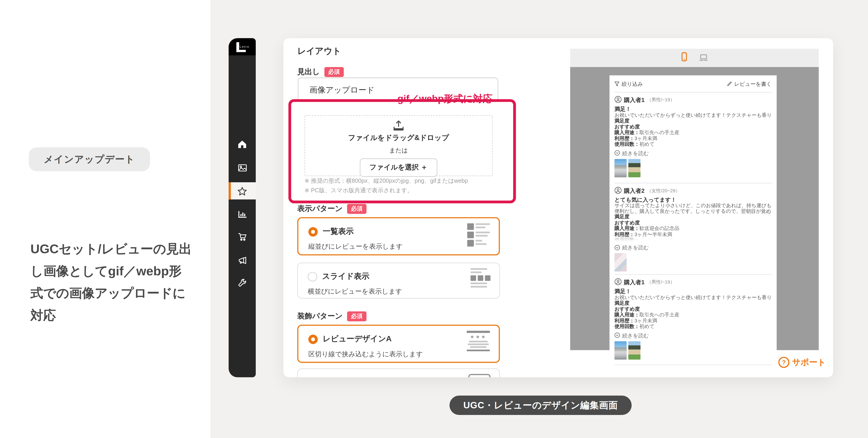 This screenshot has height=438, width=868. I want to click on sidebar-item-ugc-review, so click(242, 191).